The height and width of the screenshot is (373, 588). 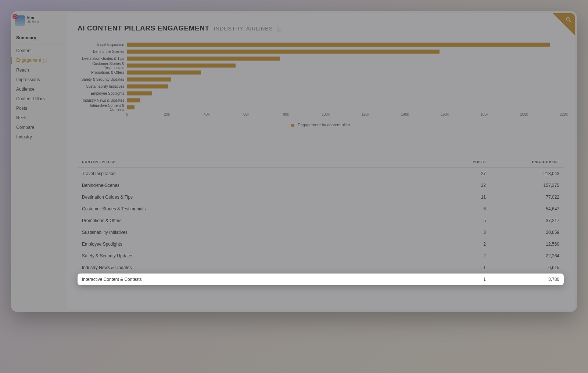 I want to click on td-engagement: 22,264, so click(x=523, y=256).